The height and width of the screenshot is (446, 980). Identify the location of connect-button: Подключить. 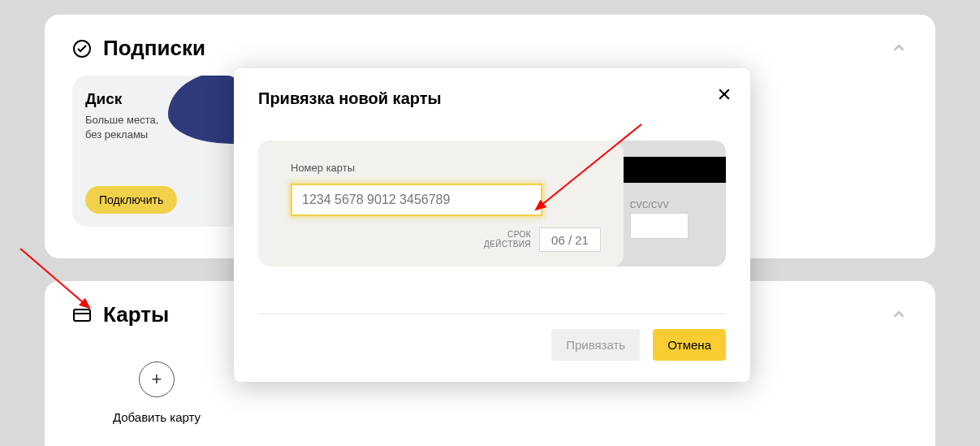
(132, 200).